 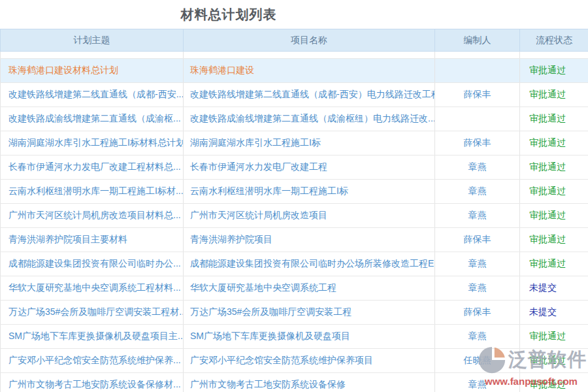 What do you see at coordinates (310, 264) in the screenshot?
I see `project-name-cell: 成都能源建设集团投资有限公司临时办公场所装修改造工程E...` at bounding box center [310, 264].